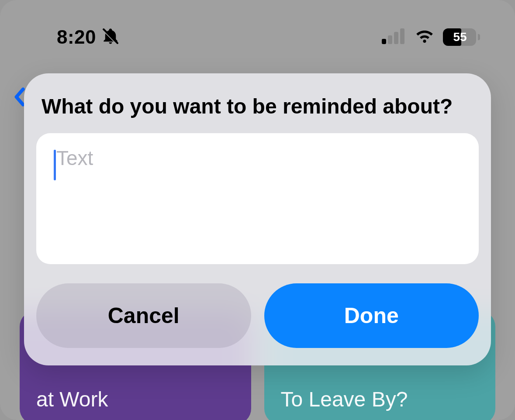 This screenshot has width=515, height=420. What do you see at coordinates (380, 399) in the screenshot?
I see `card-label: To Leave By?` at bounding box center [380, 399].